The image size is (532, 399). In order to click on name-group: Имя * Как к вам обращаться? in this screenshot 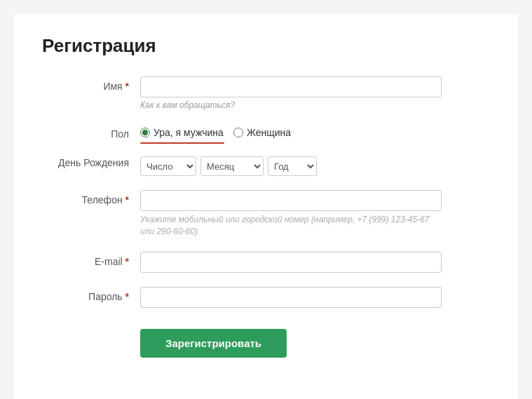, I will do `click(266, 93)`.